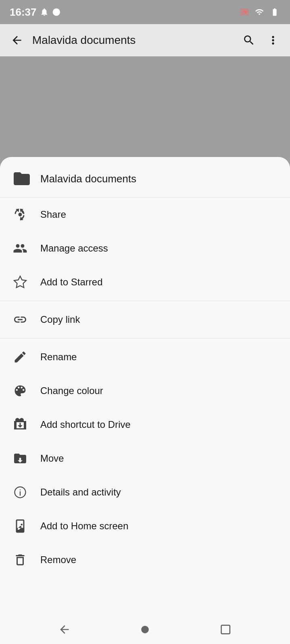 The width and height of the screenshot is (290, 644). I want to click on menu-item-copy-link: Copy link, so click(145, 320).